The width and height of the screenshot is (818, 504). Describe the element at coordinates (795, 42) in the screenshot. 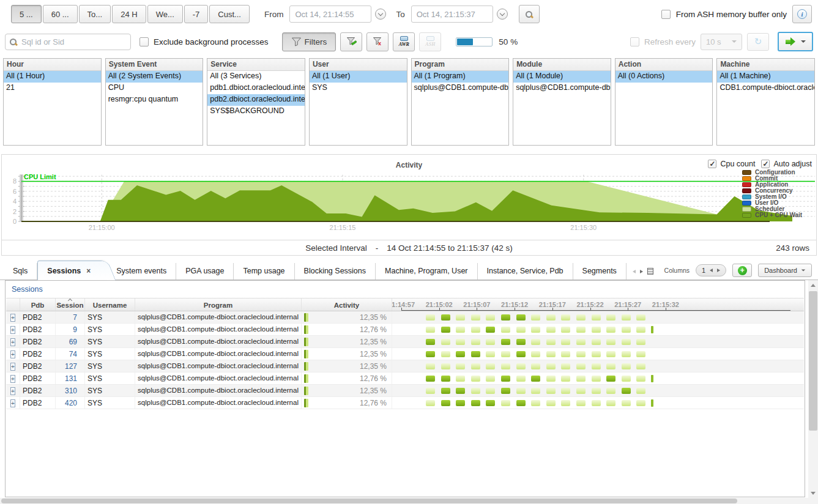

I see `run-query-button` at that location.